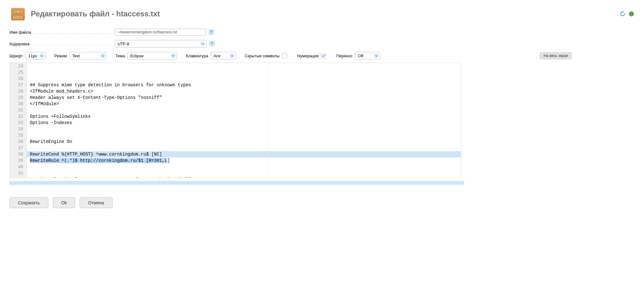 The height and width of the screenshot is (284, 644). I want to click on editor-gutter: 242526272829303132333435363738394041, so click(18, 120).